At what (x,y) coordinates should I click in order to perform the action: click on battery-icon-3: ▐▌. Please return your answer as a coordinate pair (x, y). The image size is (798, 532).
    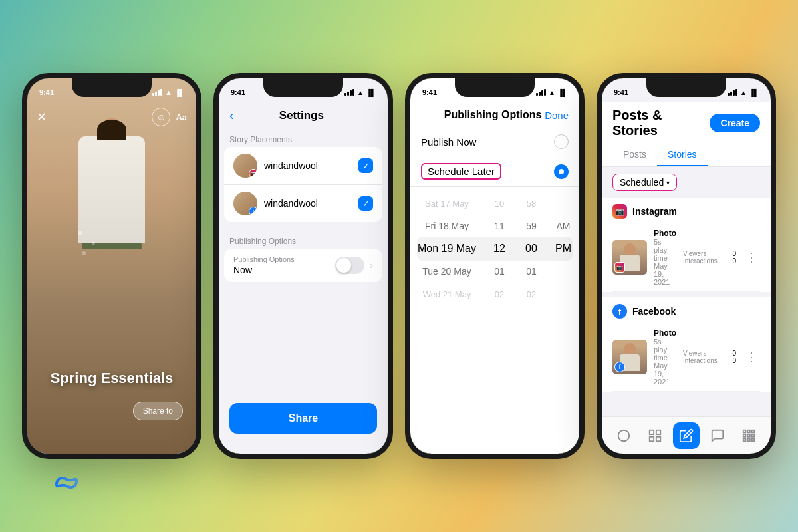
    Looking at the image, I should click on (563, 93).